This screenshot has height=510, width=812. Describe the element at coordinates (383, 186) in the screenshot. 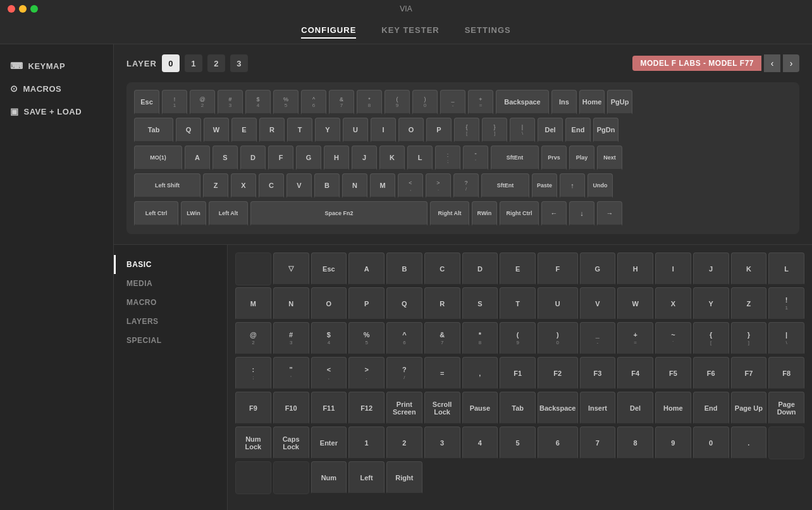

I see `key-m: M` at that location.